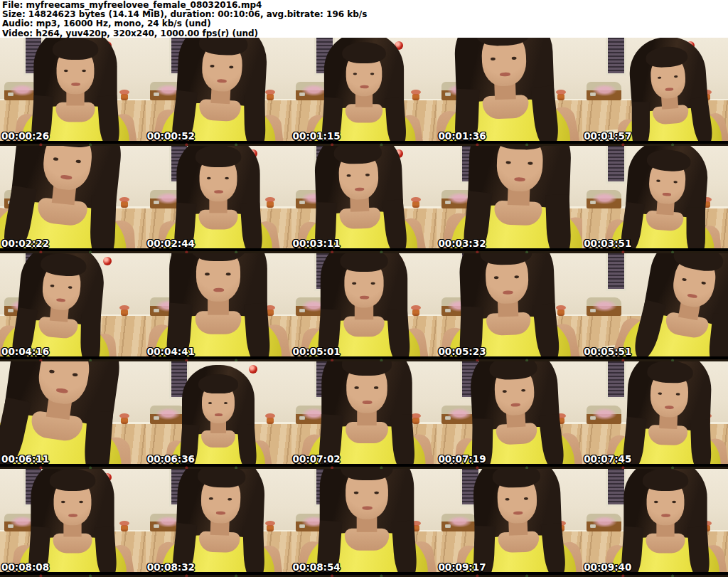  Describe the element at coordinates (462, 351) in the screenshot. I see `timestamp-overlay: 00:05:23` at that location.